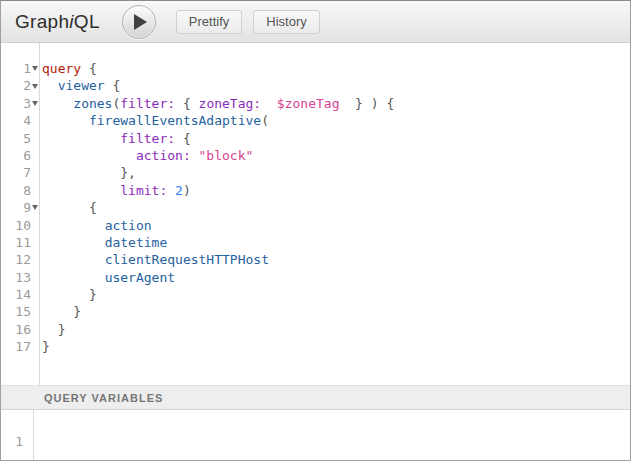 The height and width of the screenshot is (461, 631). What do you see at coordinates (218, 190) in the screenshot?
I see `code-line: limit: 2)` at bounding box center [218, 190].